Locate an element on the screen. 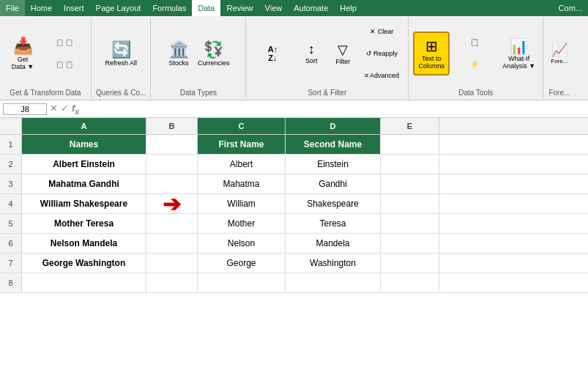 Image resolution: width=588 pixels, height=373 pixels. menu-formulas: Formulas is located at coordinates (169, 8).